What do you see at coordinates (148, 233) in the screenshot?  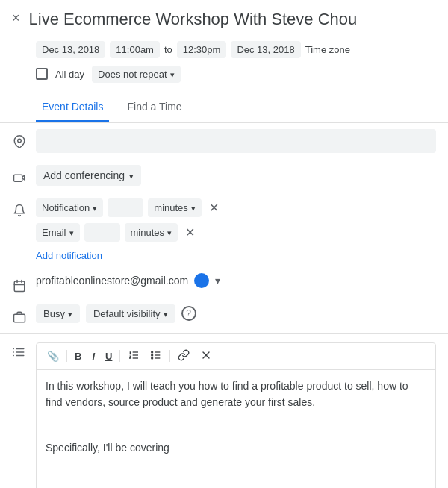 I see `notif-unit-label-2: minutes` at bounding box center [148, 233].